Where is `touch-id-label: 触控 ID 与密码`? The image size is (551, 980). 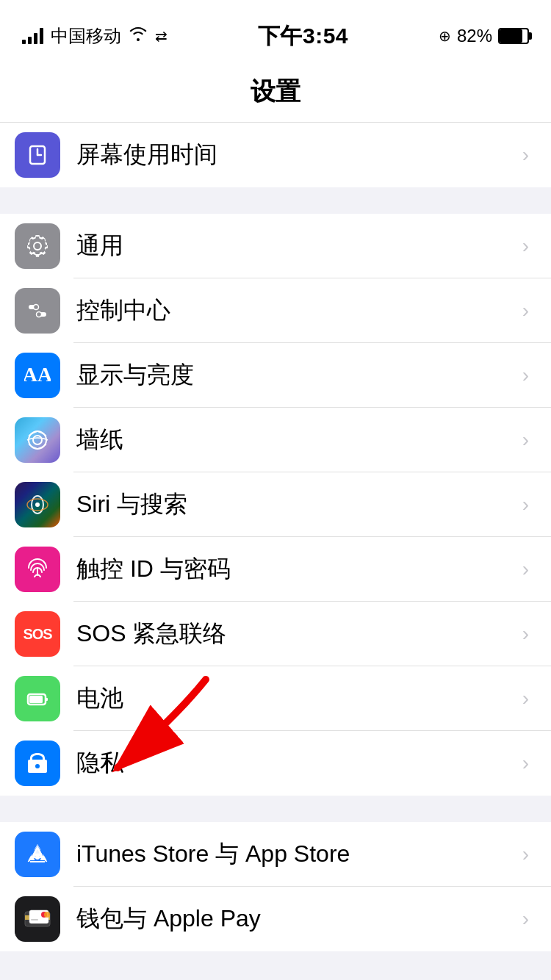
touch-id-label: 触控 ID 与密码 is located at coordinates (295, 569).